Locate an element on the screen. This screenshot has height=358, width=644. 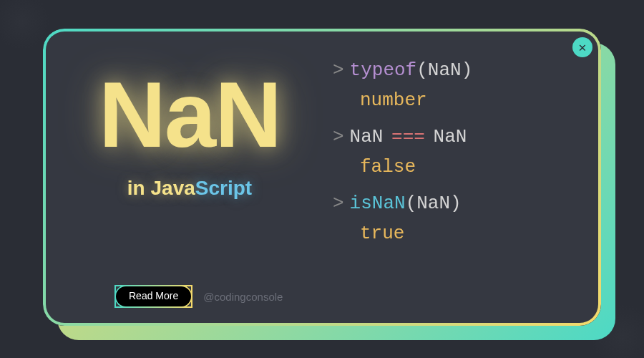
code-line-3: >isNaN(NaN) is located at coordinates (451, 203).